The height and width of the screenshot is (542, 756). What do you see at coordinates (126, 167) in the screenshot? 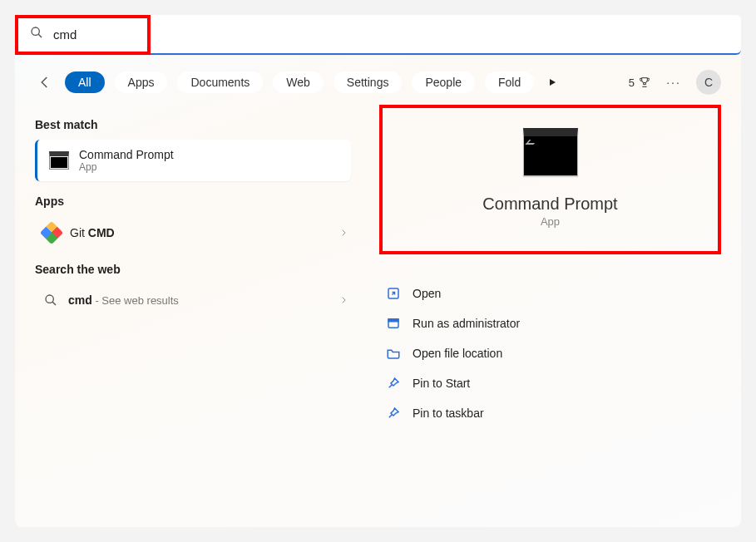
I see `best-match-subtitle: App` at bounding box center [126, 167].